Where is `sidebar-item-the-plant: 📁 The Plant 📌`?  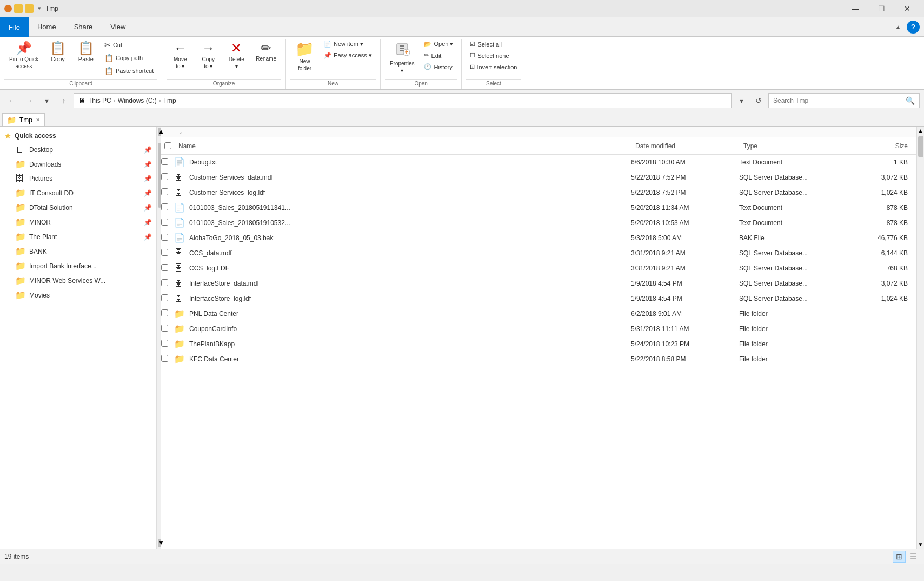
sidebar-item-the-plant: 📁 The Plant 📌 is located at coordinates (78, 237).